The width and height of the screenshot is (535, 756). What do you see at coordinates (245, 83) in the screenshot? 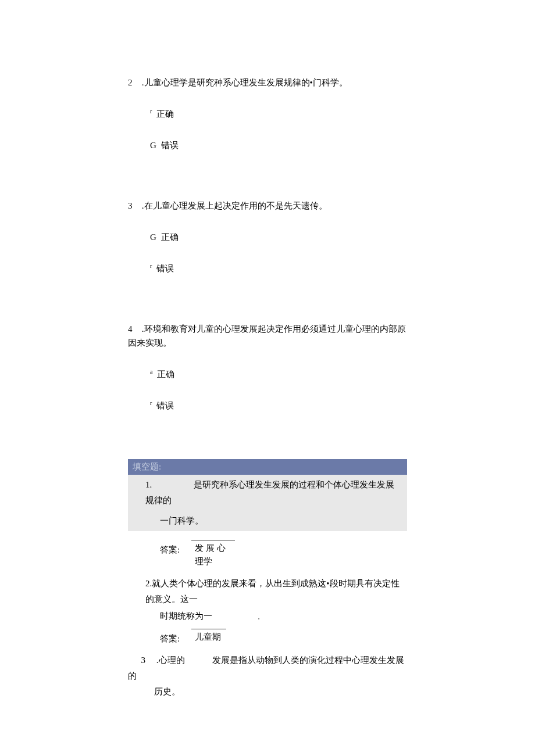
I see `question-body: .儿童心理学是研究种系心理发生发展规律的•门科学。` at bounding box center [245, 83].